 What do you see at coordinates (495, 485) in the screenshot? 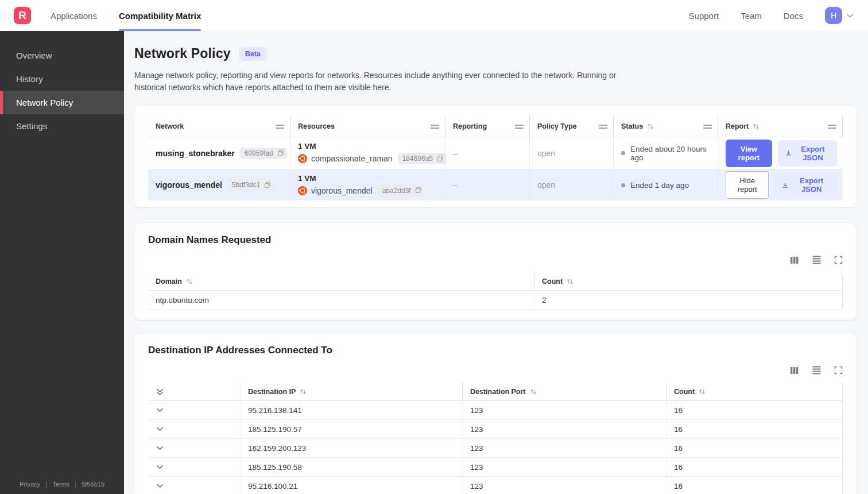
I see `table-row: 95.216.100.21 123 16` at bounding box center [495, 485].